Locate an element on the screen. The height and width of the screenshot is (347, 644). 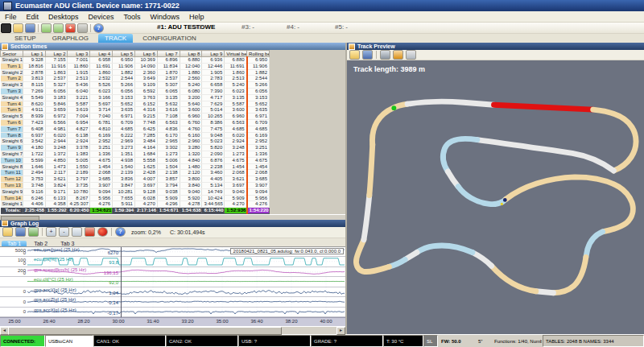
rolling-best-cell: 5:652 is located at coordinates (258, 104).